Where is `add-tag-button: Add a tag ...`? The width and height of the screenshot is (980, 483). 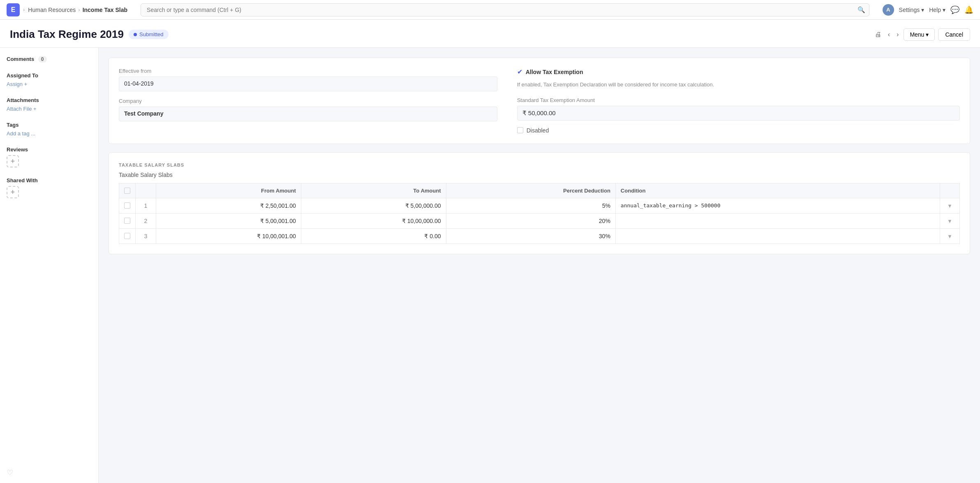
add-tag-button: Add a tag ... is located at coordinates (49, 133).